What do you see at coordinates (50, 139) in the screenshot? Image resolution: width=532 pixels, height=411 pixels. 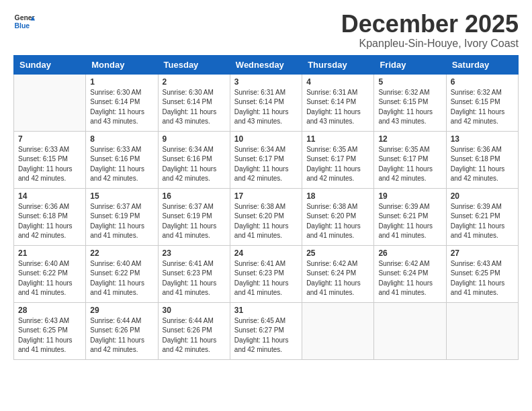 I see `day-number: 7` at bounding box center [50, 139].